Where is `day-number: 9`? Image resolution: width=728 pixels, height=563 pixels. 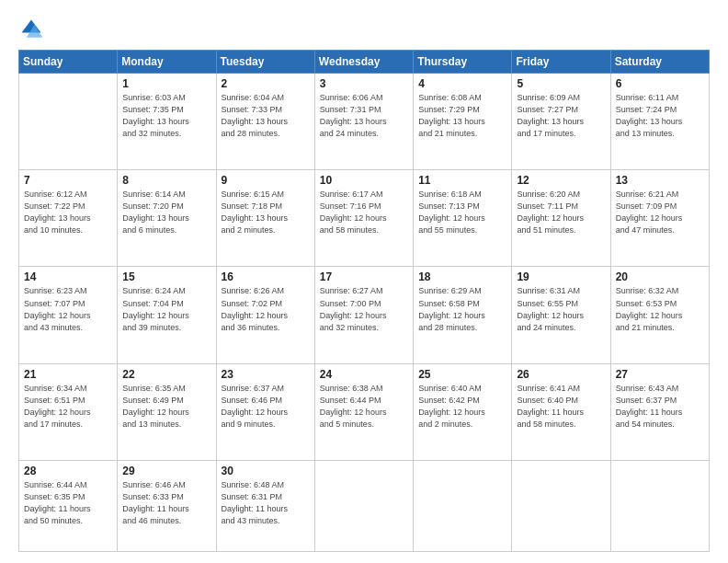 day-number: 9 is located at coordinates (266, 180).